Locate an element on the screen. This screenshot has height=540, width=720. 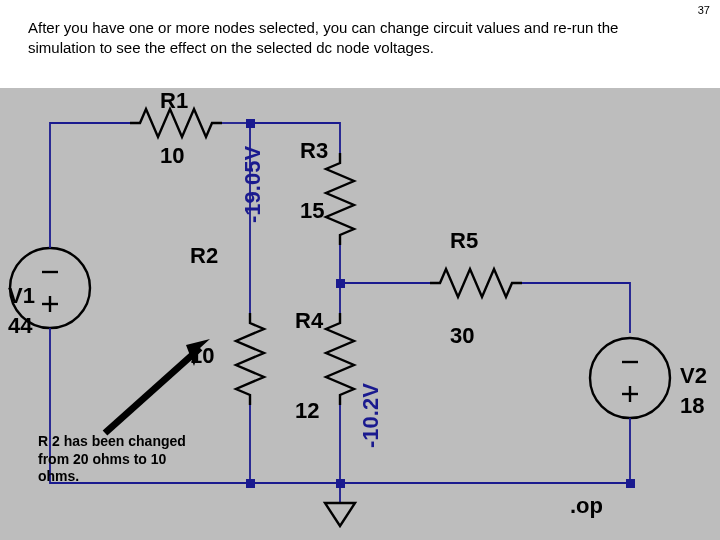
r5-label: R5 is located at coordinates (464, 241).